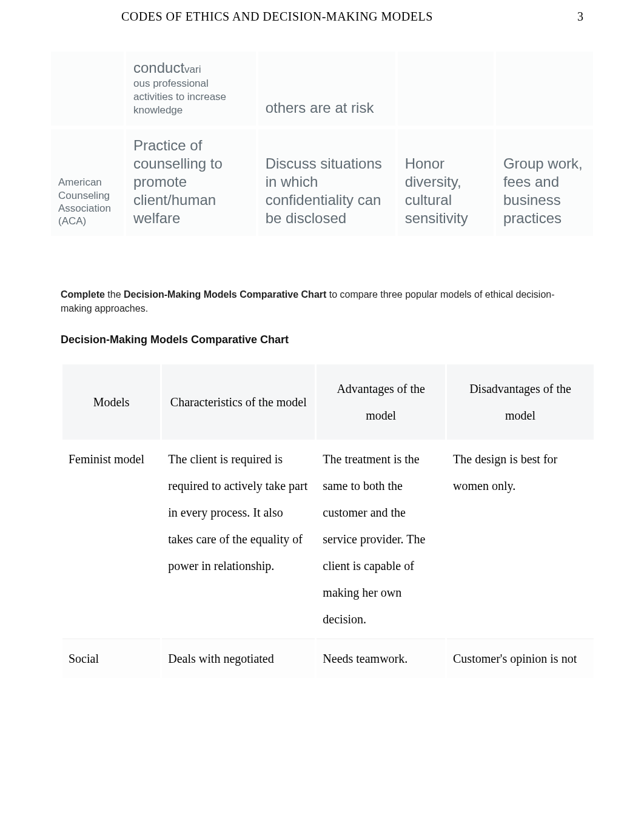  I want to click on cell-text: Practice of counselling to promote clien…, so click(191, 182).